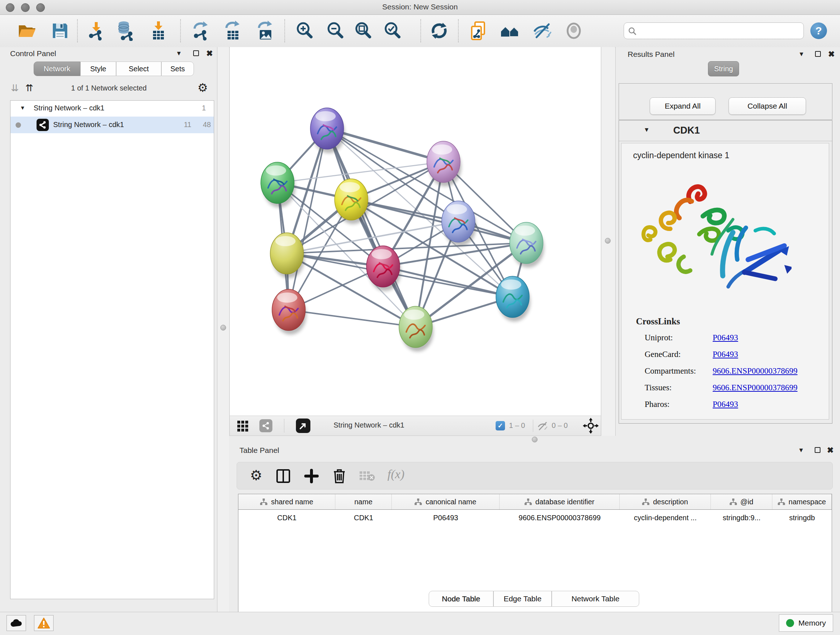  I want to click on network-node-RB1, so click(527, 245).